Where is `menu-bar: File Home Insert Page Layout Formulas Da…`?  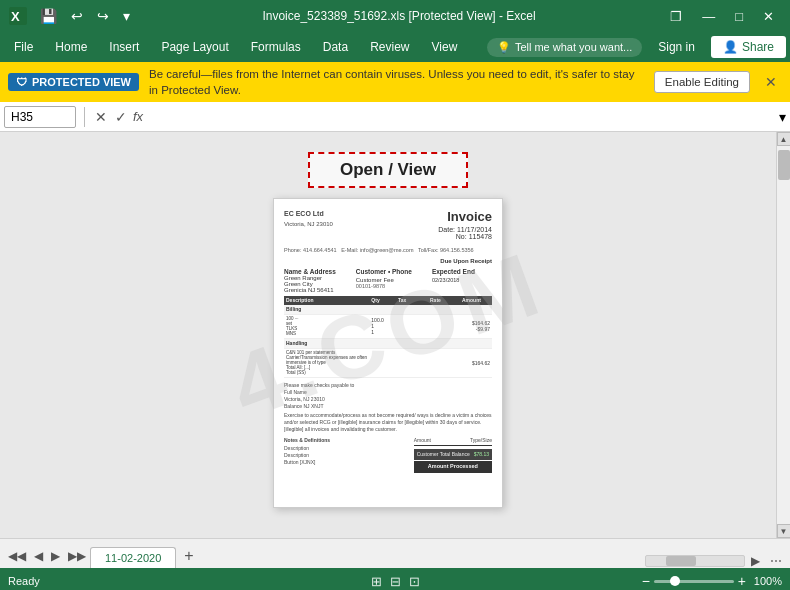
menu-bar: File Home Insert Page Layout Formulas Da… is located at coordinates (395, 47).